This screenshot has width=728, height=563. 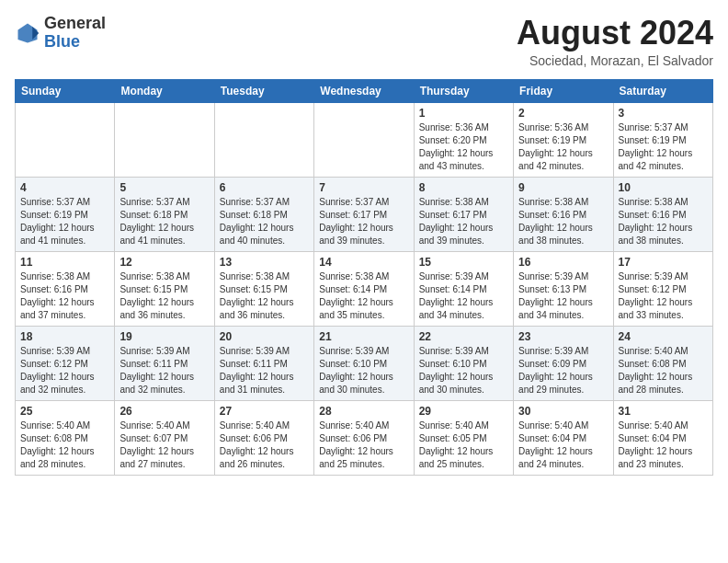 What do you see at coordinates (563, 438) in the screenshot?
I see `calendar-cell: 30Sunrise: 5:40 AM Sunset: 6:04 PM Dayli…` at bounding box center [563, 438].